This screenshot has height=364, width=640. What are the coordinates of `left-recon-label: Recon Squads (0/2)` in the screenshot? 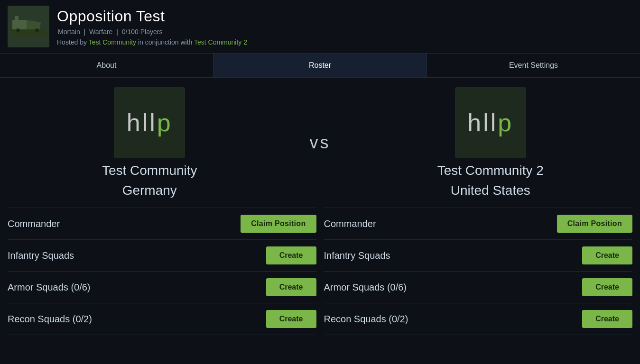 It's located at (50, 319).